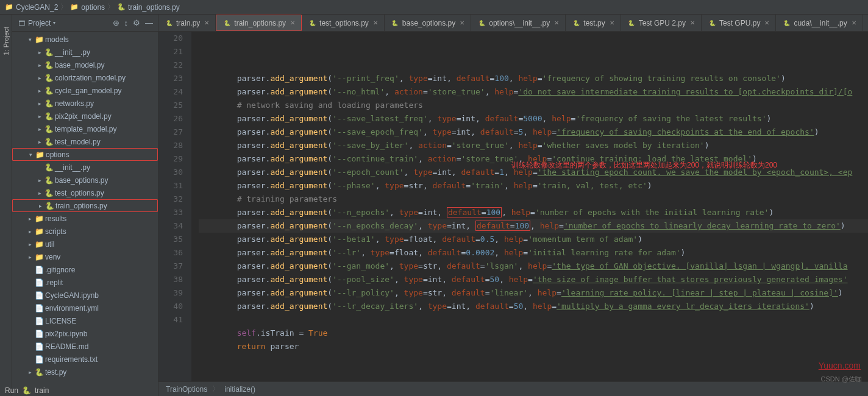  What do you see at coordinates (41, 391) in the screenshot?
I see `run-config: train` at bounding box center [41, 391].